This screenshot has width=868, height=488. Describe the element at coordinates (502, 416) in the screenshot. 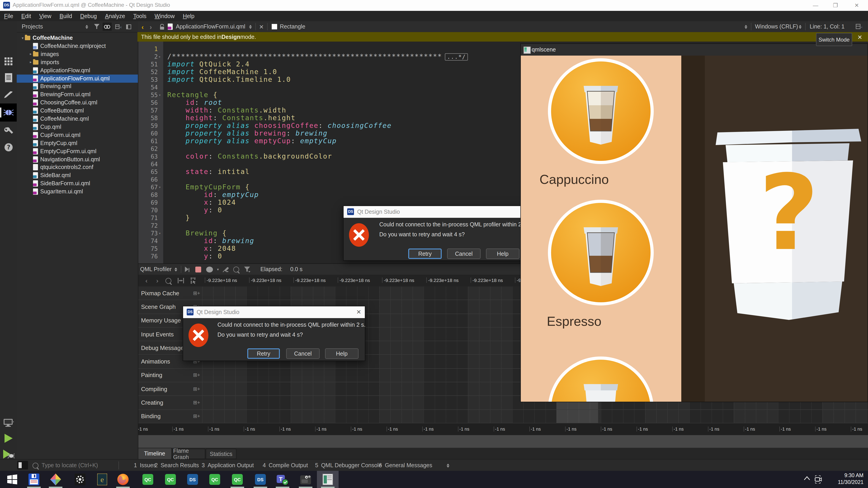

I see `profiler-row-binding: Binding⊞+` at that location.